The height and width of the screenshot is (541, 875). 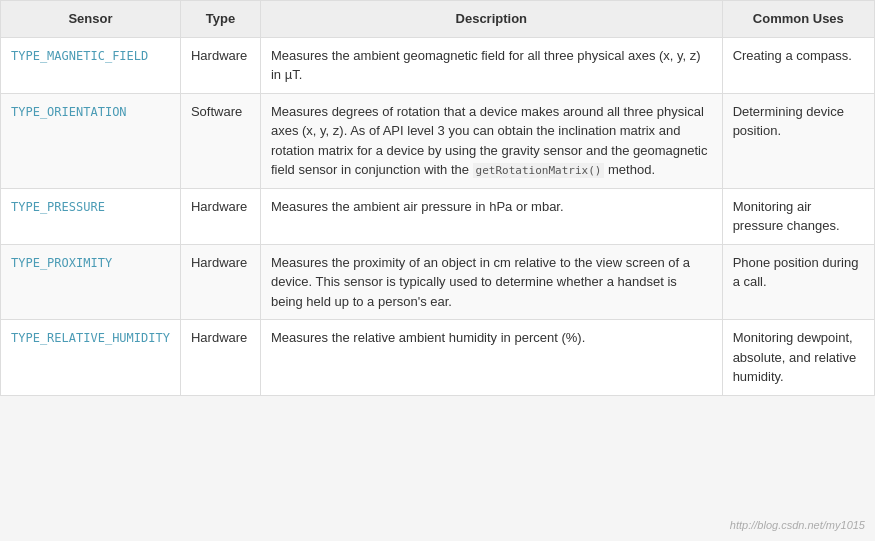 I want to click on col-header-uses: Common Uses, so click(x=798, y=20).